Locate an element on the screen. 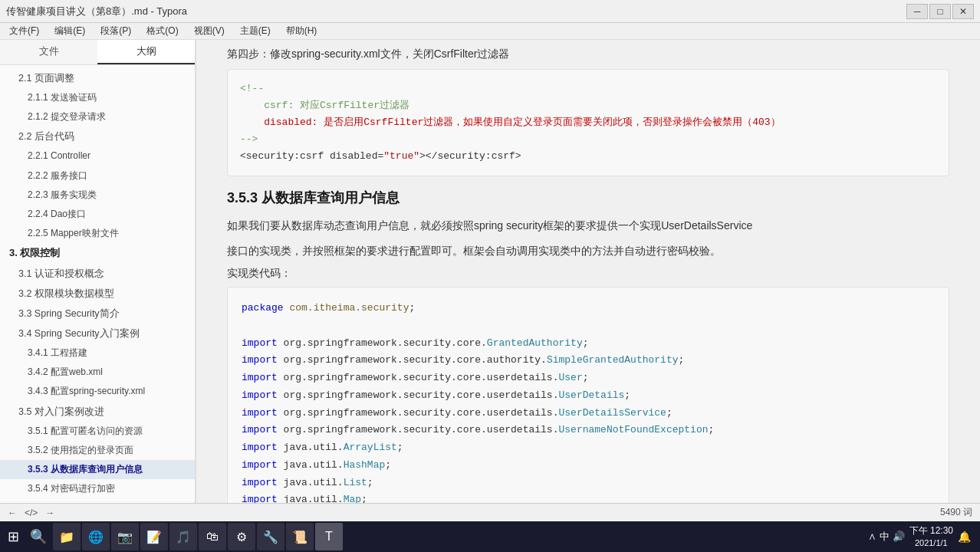 The height and width of the screenshot is (552, 980). maximize-button: □ is located at coordinates (940, 12).